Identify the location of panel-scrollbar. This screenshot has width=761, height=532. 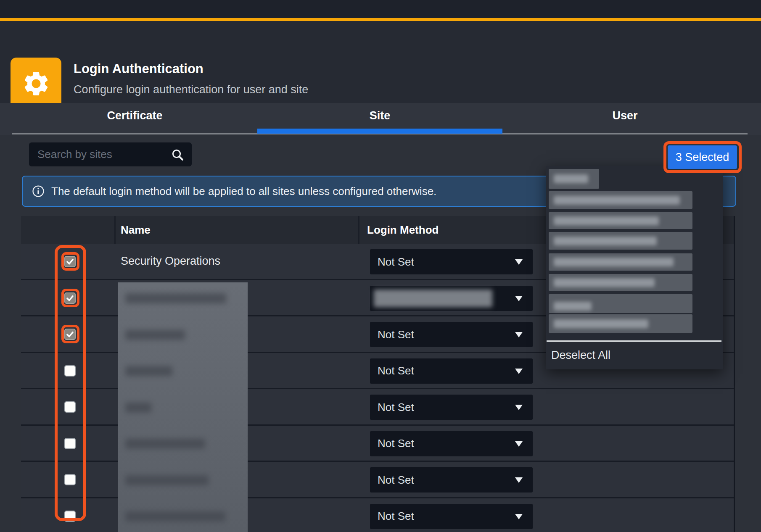
(634, 341).